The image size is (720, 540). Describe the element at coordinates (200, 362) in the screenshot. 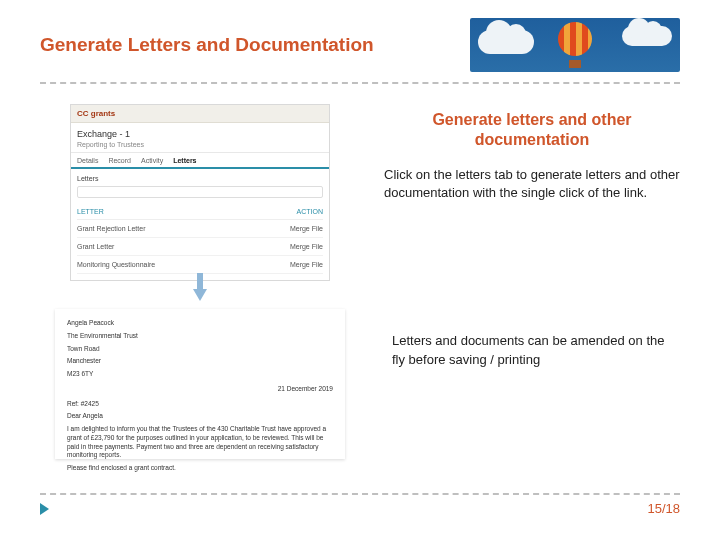

I see `letter-addr: Manchester` at that location.